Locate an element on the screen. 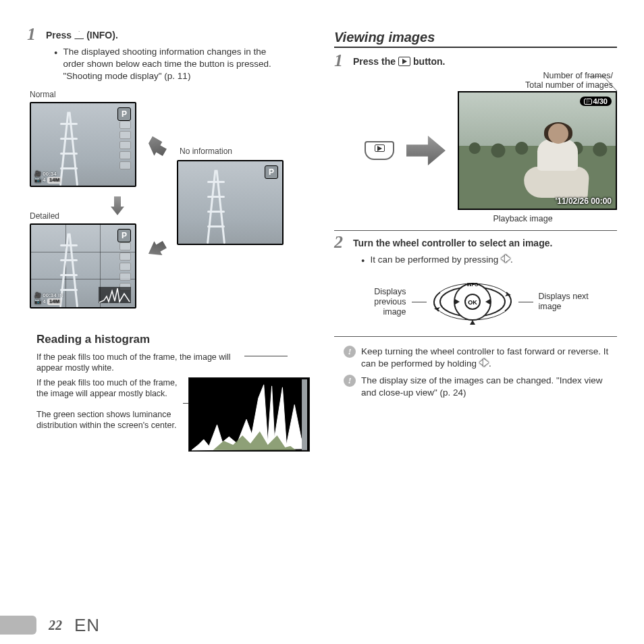 The height and width of the screenshot is (644, 644). lcd-status: 🎥 00:34 IN 📷 4 14M is located at coordinates (49, 298).